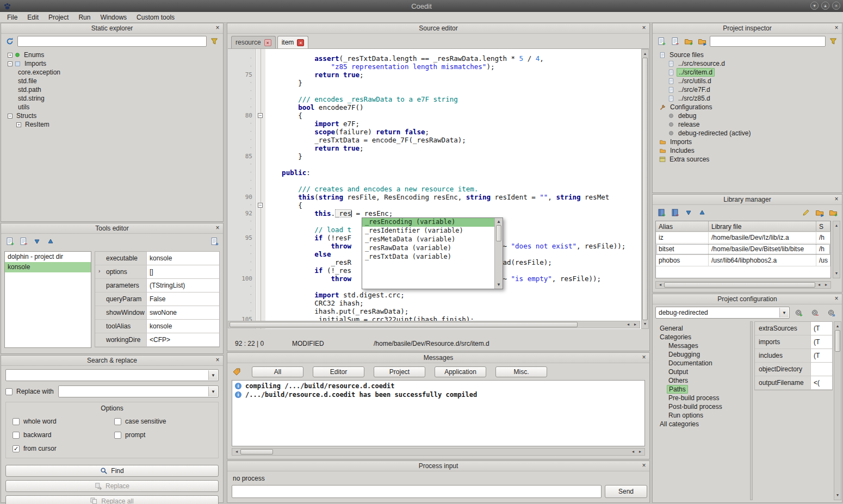 The height and width of the screenshot is (504, 843). What do you see at coordinates (823, 226) in the screenshot?
I see `column-header-s: S` at bounding box center [823, 226].